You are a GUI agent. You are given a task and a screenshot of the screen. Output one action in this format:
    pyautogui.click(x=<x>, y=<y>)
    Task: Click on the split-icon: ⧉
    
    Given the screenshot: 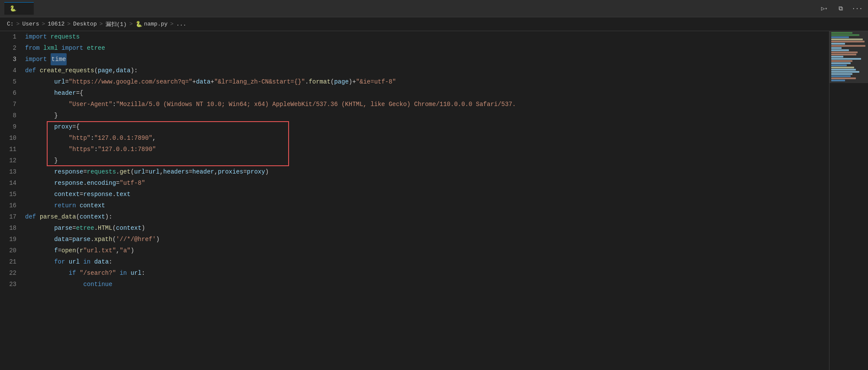 What is the action you would take?
    pyautogui.click(x=841, y=9)
    